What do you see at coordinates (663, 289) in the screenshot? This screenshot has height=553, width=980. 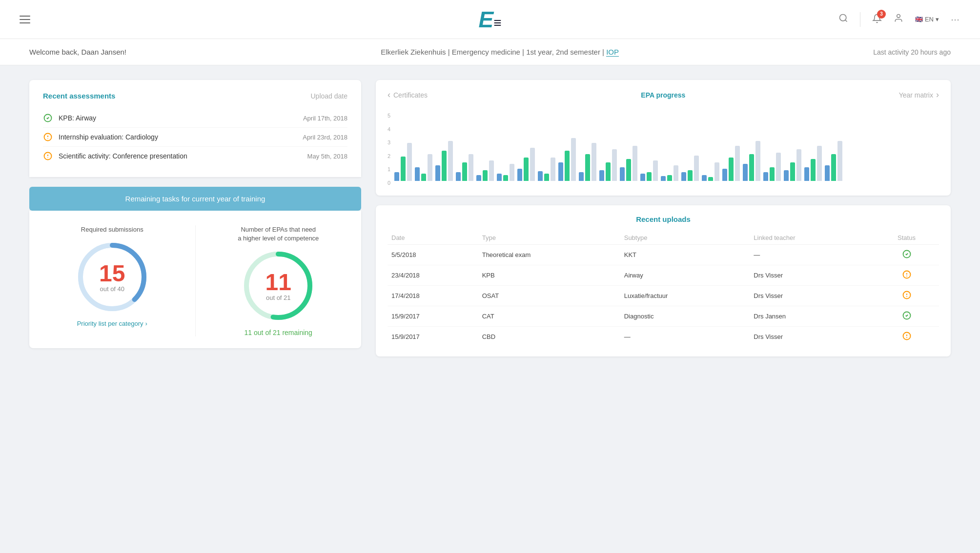 I see `uploads-table: Date Type Subtype Linked teacher Status …` at bounding box center [663, 289].